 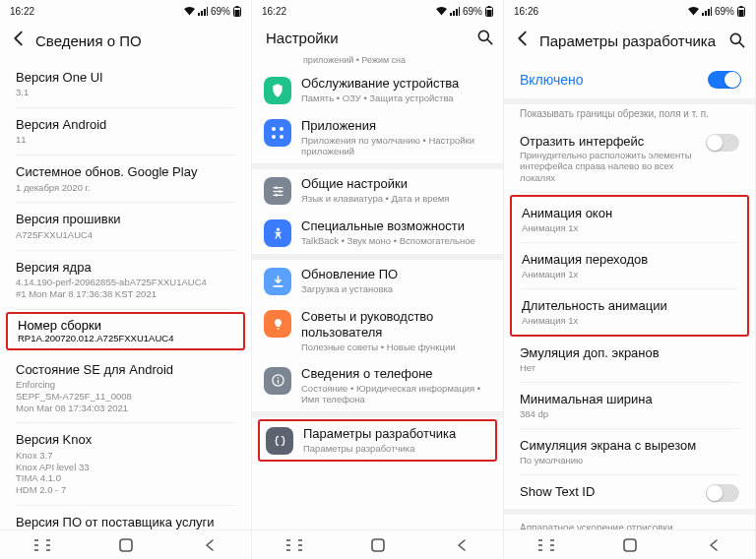 I want to click on item-knox: Версия Knox Knox 3.7 Knox API level 33 T…, so click(x=126, y=465).